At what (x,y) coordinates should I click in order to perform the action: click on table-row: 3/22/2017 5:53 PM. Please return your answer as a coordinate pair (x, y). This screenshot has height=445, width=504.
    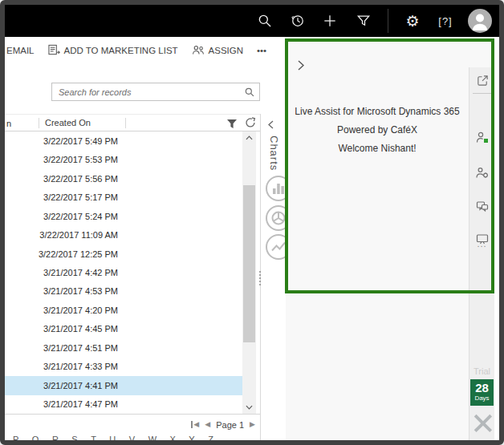
    Looking at the image, I should click on (124, 159).